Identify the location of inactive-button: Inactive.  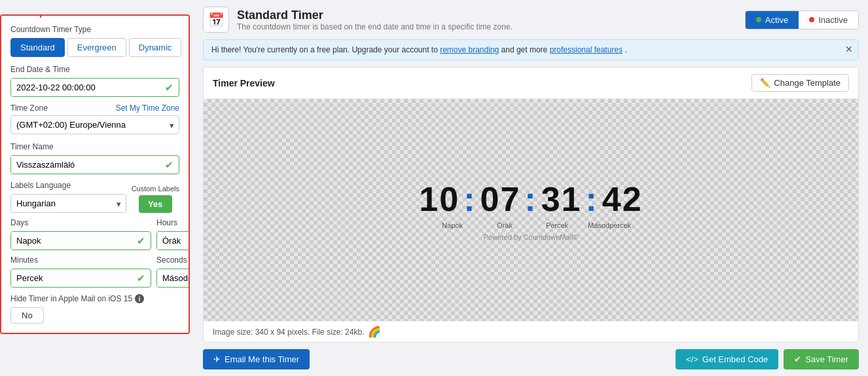
(829, 20).